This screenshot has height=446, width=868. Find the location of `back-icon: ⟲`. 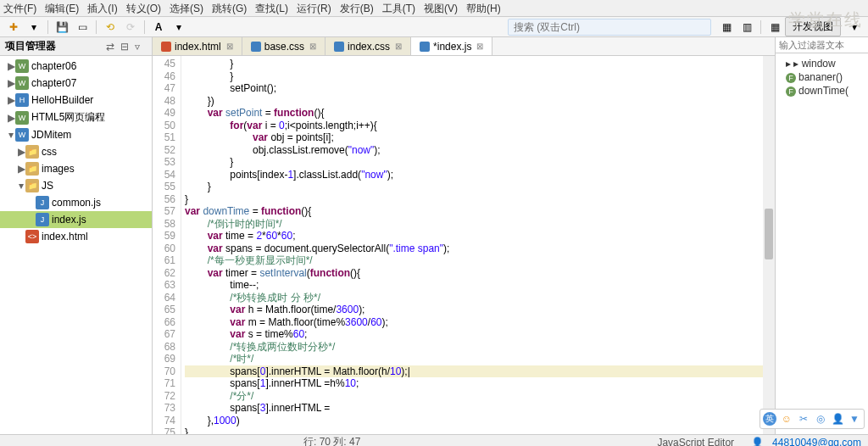

back-icon: ⟲ is located at coordinates (110, 27).